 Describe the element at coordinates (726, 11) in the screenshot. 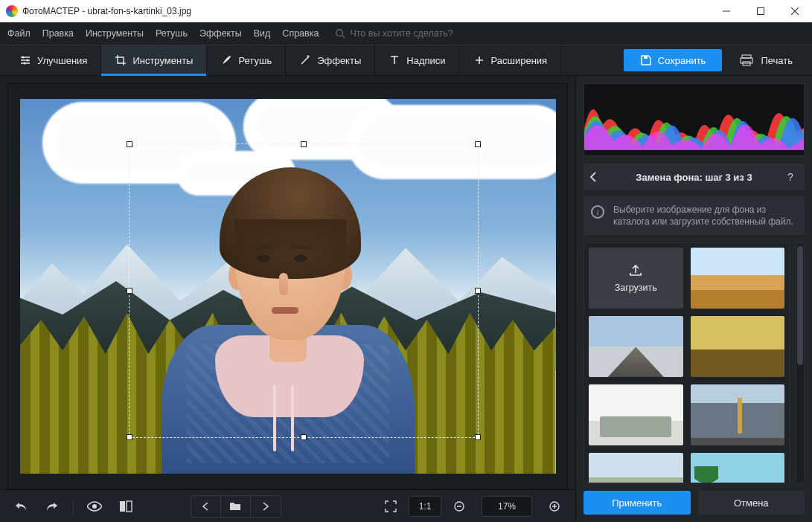

I see `minimize-button` at that location.